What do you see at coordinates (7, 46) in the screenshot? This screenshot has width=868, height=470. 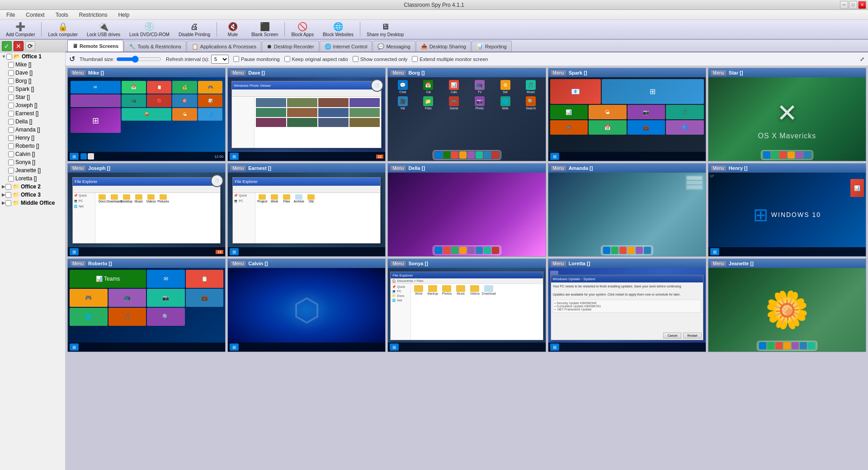 I see `sidebar-check-btn: ✓` at bounding box center [7, 46].